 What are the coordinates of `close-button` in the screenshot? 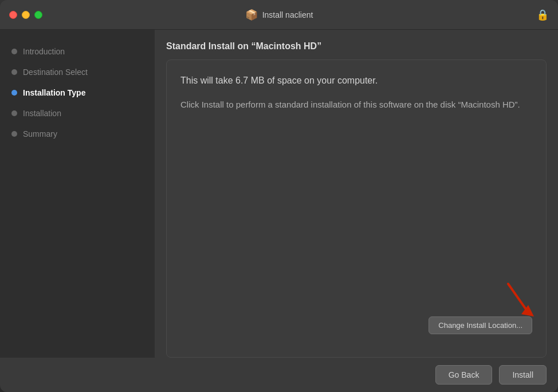 It's located at (13, 15).